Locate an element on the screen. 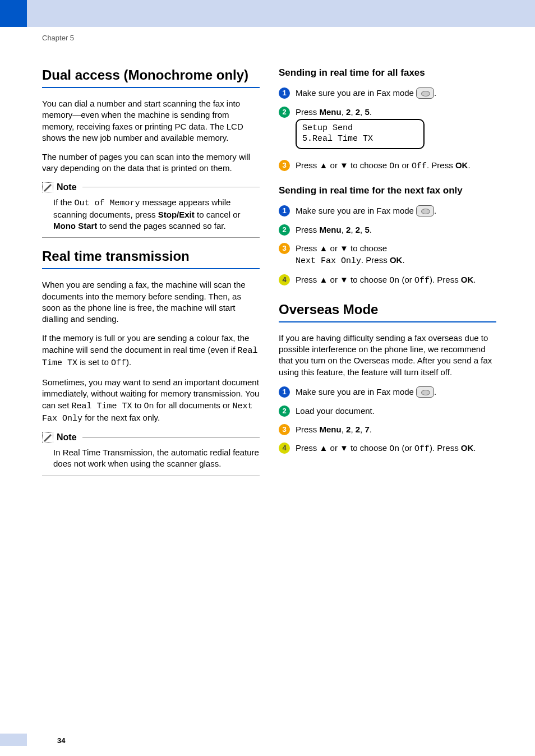  nf-or: or is located at coordinates (334, 248).